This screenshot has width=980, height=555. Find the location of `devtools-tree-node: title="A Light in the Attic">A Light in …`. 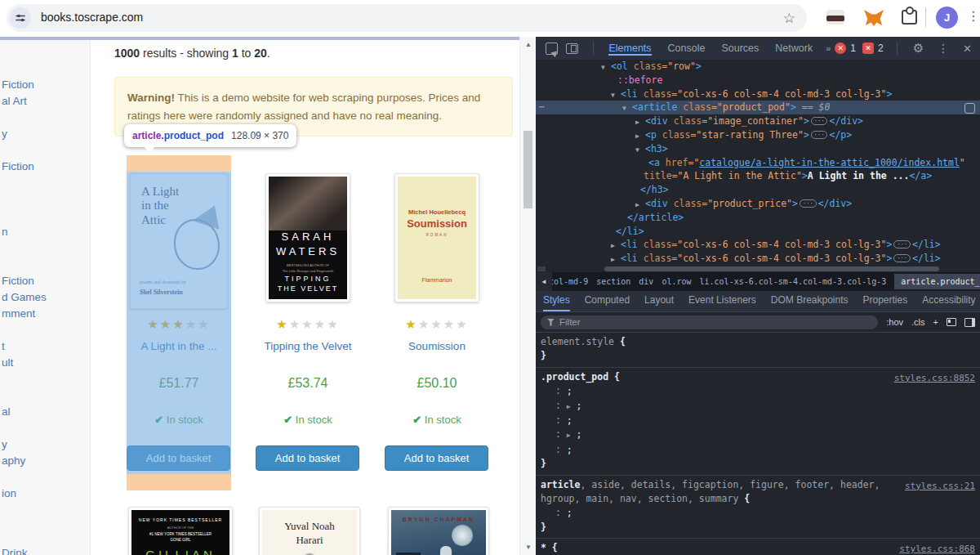

devtools-tree-node: title="A Light in the Attic">A Light in … is located at coordinates (758, 177).